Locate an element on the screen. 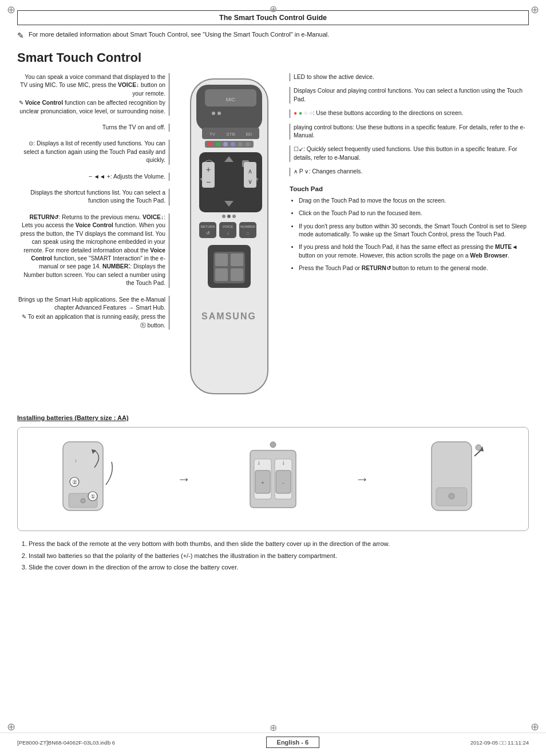 Image resolution: width=546 pixels, height=756 pixels. battery-diagram: ② ① ↓ → is located at coordinates (273, 479).